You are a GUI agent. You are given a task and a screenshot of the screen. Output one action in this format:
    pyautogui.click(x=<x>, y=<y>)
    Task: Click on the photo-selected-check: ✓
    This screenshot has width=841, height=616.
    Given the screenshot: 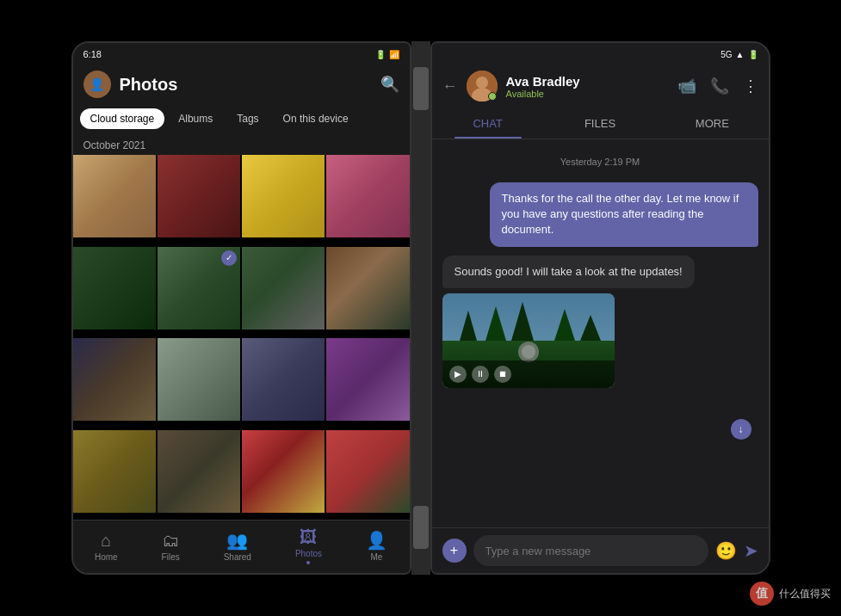 What is the action you would take?
    pyautogui.click(x=229, y=258)
    